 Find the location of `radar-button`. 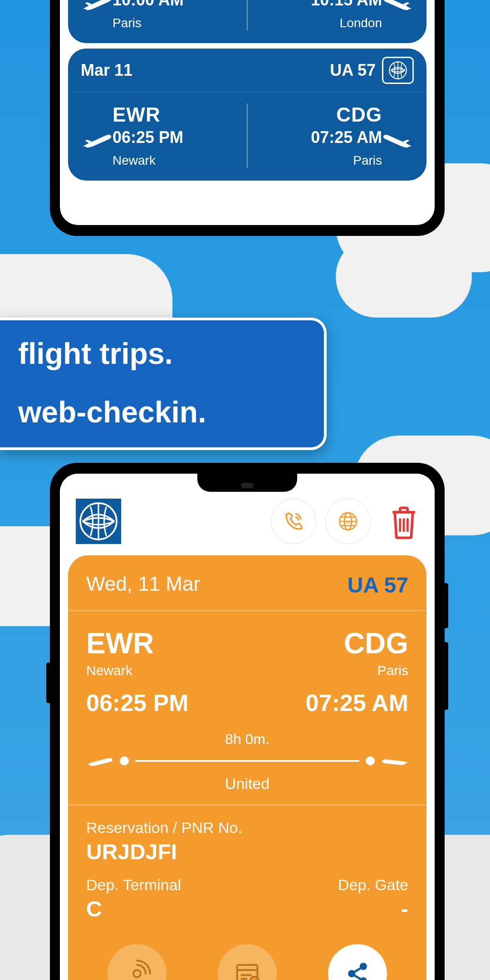

radar-button is located at coordinates (137, 962).